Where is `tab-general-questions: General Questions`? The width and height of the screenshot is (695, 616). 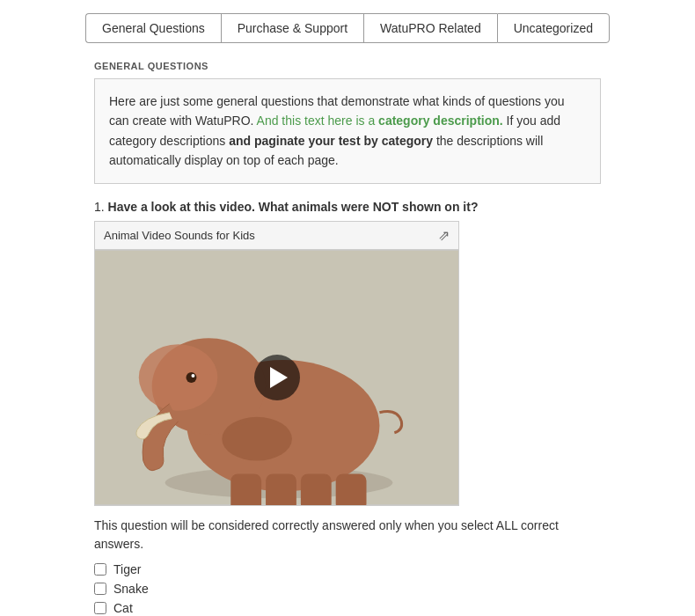
tab-general-questions: General Questions is located at coordinates (153, 28).